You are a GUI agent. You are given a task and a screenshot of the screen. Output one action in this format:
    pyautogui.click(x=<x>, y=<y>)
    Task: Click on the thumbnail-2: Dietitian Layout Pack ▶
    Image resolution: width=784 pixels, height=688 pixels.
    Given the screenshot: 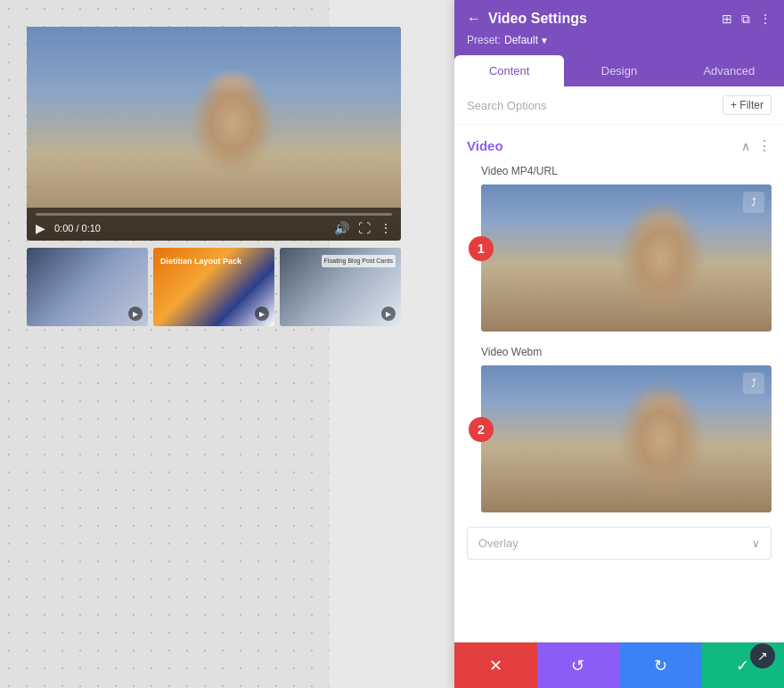 What is the action you would take?
    pyautogui.click(x=214, y=287)
    